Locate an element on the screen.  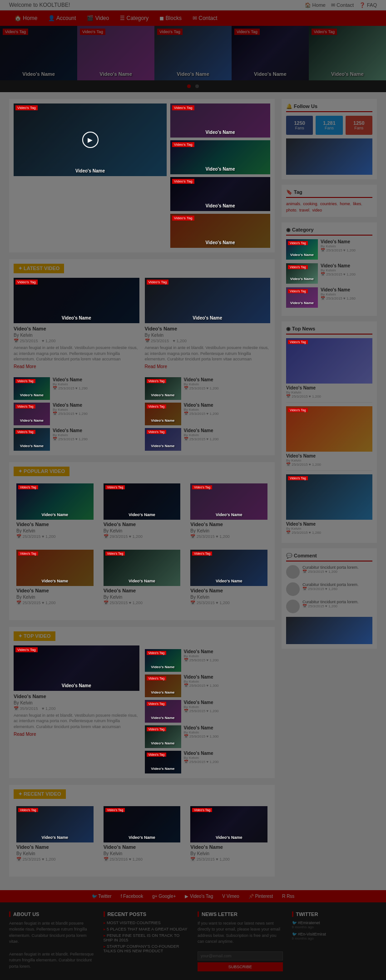
s-title-2: Video's Name is located at coordinates (163, 395).